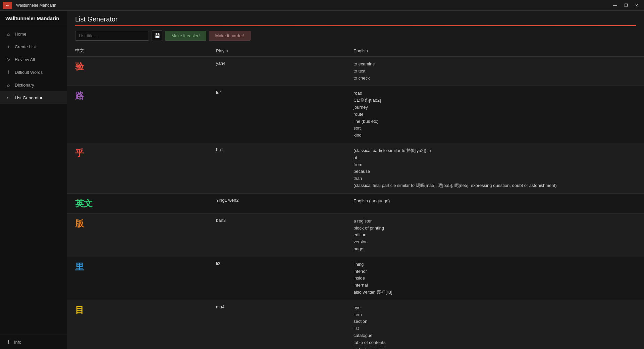 This screenshot has width=644, height=349. Describe the element at coordinates (356, 325) in the screenshot. I see `table-row: 目 mu4 eye item section list catalogue ta…` at that location.